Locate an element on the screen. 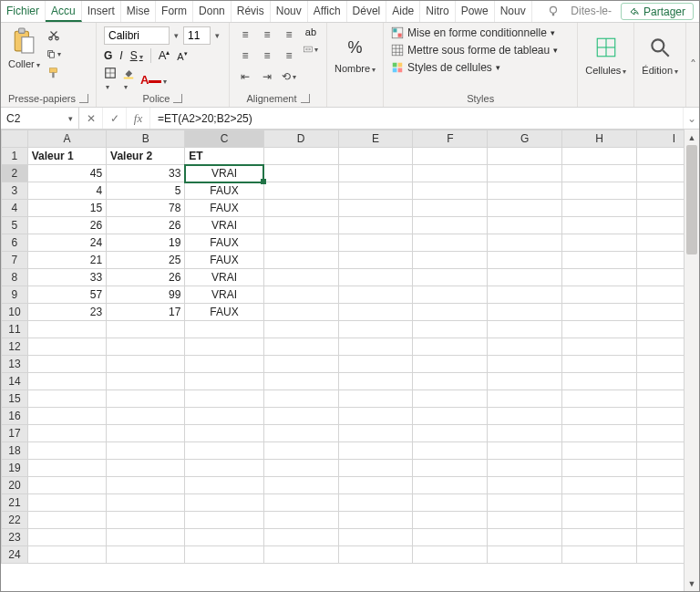 This screenshot has height=592, width=700. cell-G20 is located at coordinates (525, 485).